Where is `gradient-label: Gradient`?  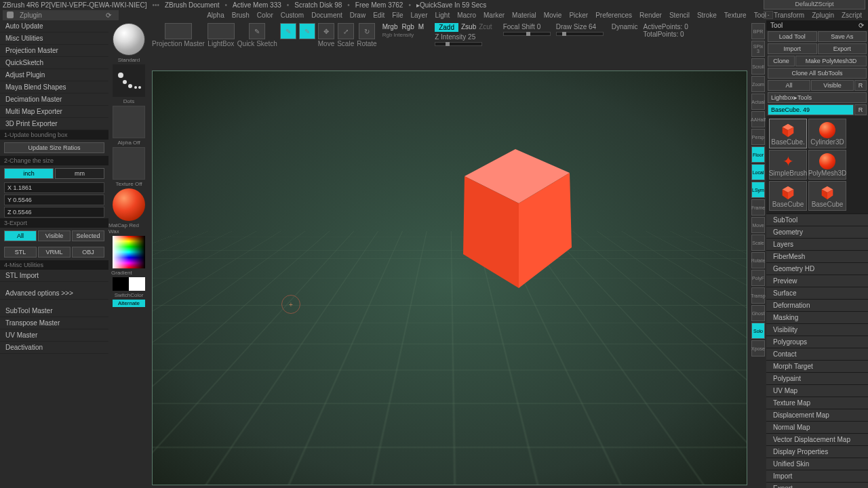 gradient-label: Gradient is located at coordinates (121, 272).